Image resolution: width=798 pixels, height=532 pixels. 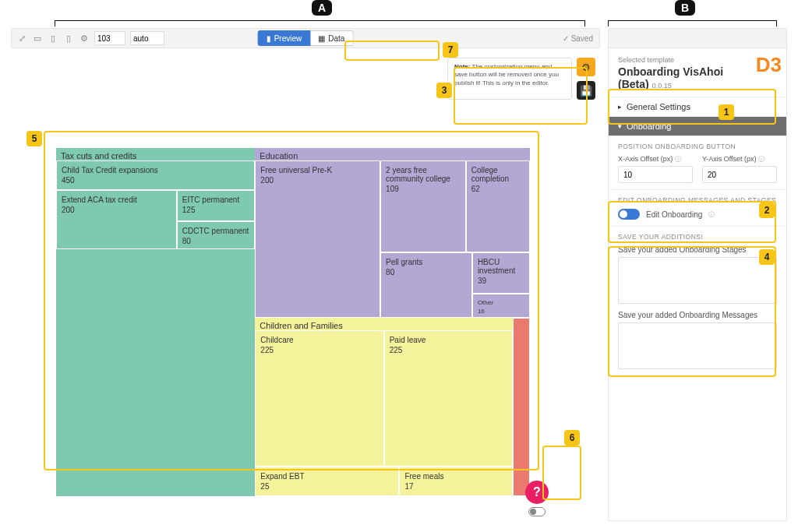 What do you see at coordinates (501, 280) in the screenshot?
I see `cell-value: 39` at bounding box center [501, 280].